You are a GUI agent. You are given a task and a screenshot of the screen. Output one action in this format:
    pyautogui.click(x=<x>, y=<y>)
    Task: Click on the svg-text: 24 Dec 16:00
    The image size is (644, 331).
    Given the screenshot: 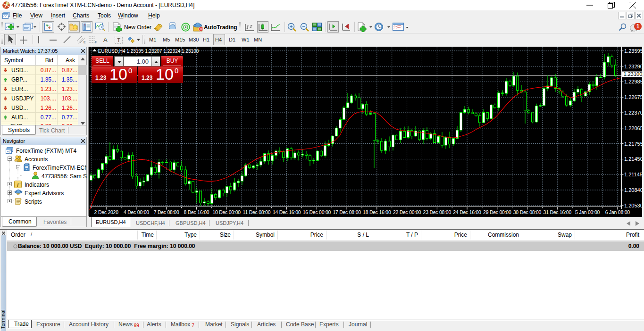 What is the action you would take?
    pyautogui.click(x=467, y=212)
    